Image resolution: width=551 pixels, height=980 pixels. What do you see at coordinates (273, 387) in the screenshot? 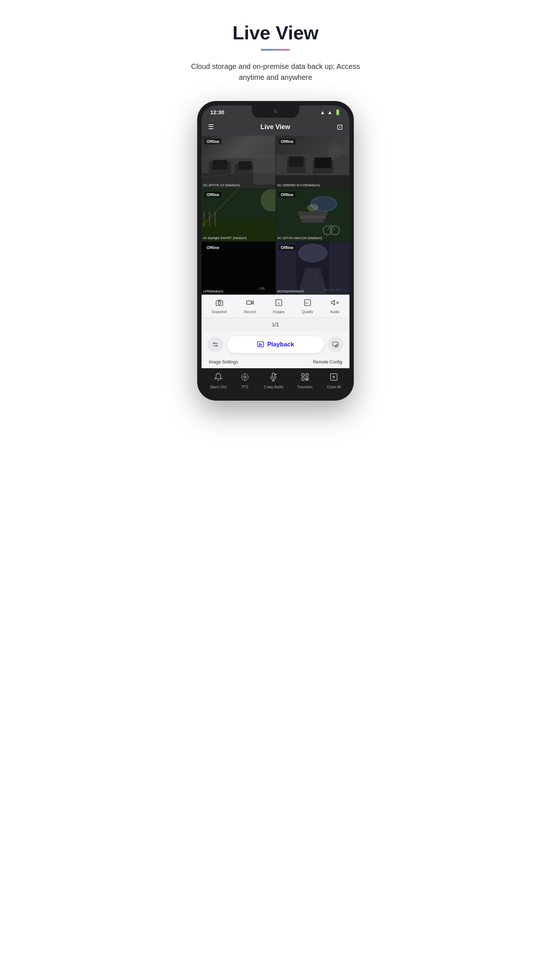
I see `nav-two-way-audio-label: 2-way Audio` at bounding box center [273, 387].